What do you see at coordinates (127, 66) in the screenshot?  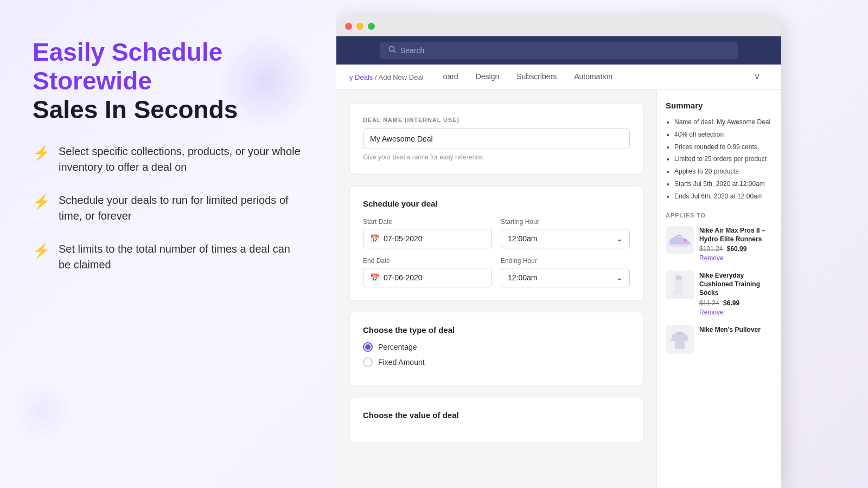 I see `hero-title-purple: Easily Schedule Storewide` at bounding box center [127, 66].